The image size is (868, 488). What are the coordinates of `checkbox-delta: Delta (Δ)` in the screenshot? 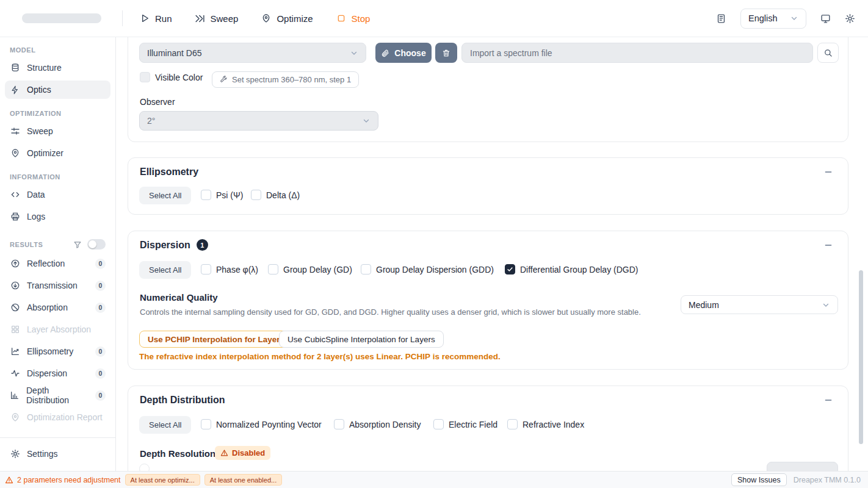 It's located at (275, 195).